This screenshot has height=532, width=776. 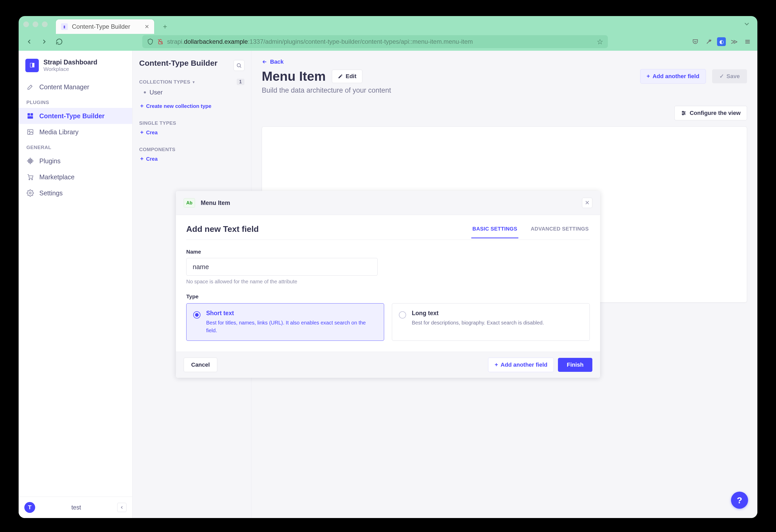 What do you see at coordinates (388, 282) in the screenshot?
I see `name-help: No space is allowed for the name of the …` at bounding box center [388, 282].